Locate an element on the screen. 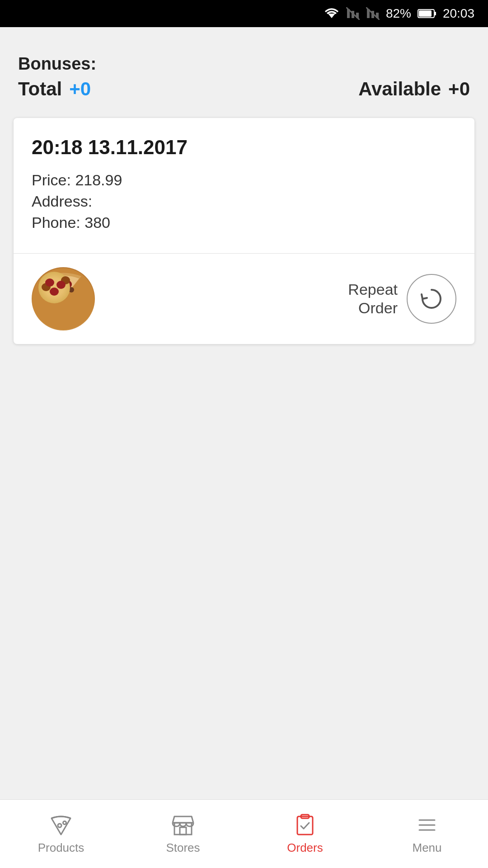 The width and height of the screenshot is (488, 868). menu-icon is located at coordinates (427, 825).